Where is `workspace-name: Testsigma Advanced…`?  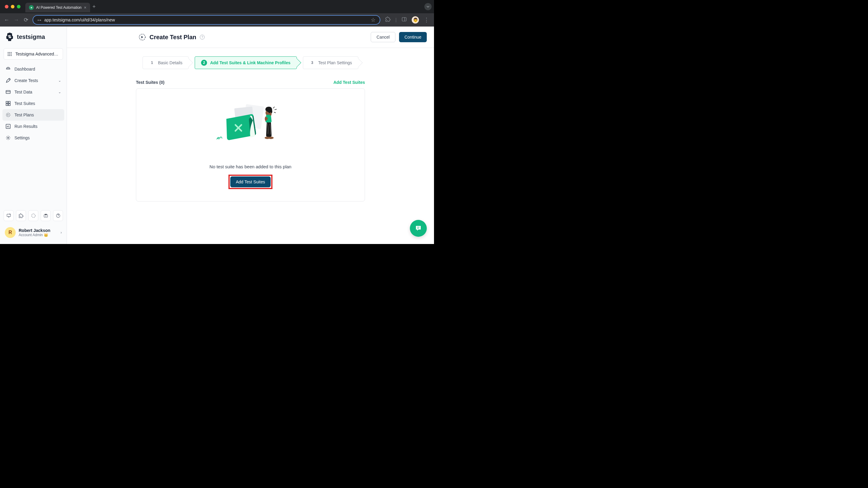 workspace-name: Testsigma Advanced… is located at coordinates (37, 54).